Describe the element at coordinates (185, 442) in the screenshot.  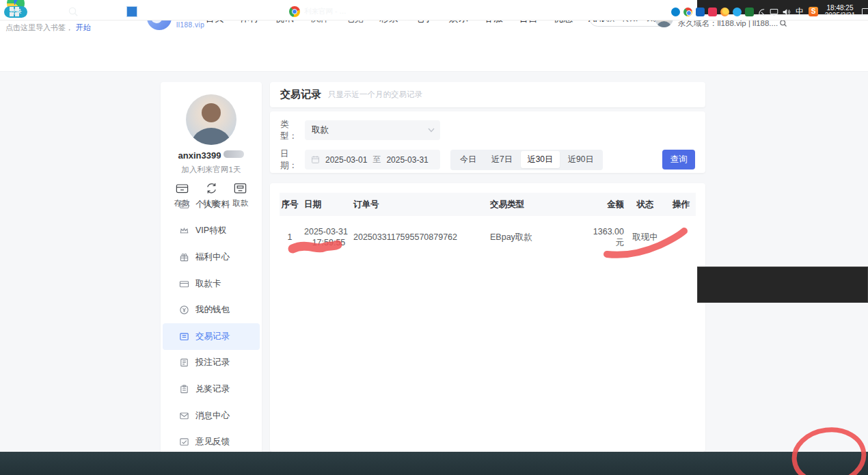
I see `feedback-icon` at that location.